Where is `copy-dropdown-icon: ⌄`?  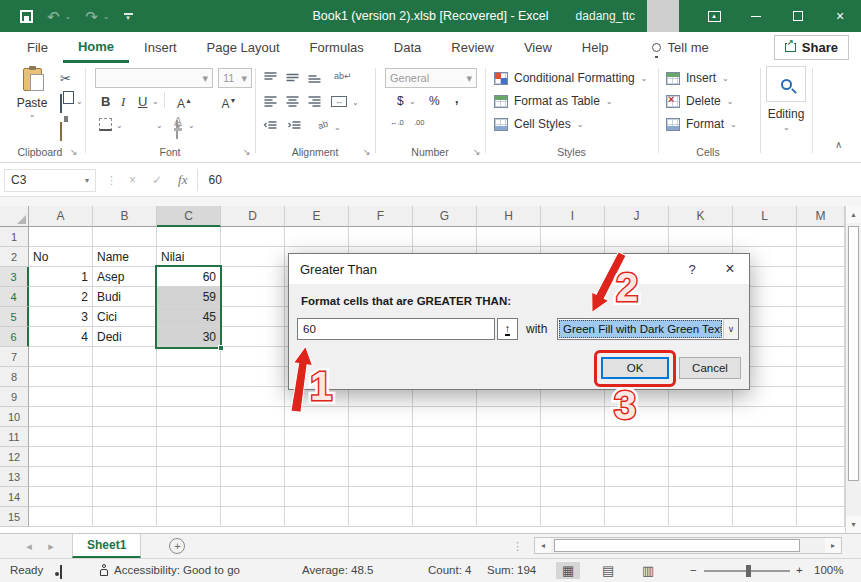 copy-dropdown-icon: ⌄ is located at coordinates (80, 102).